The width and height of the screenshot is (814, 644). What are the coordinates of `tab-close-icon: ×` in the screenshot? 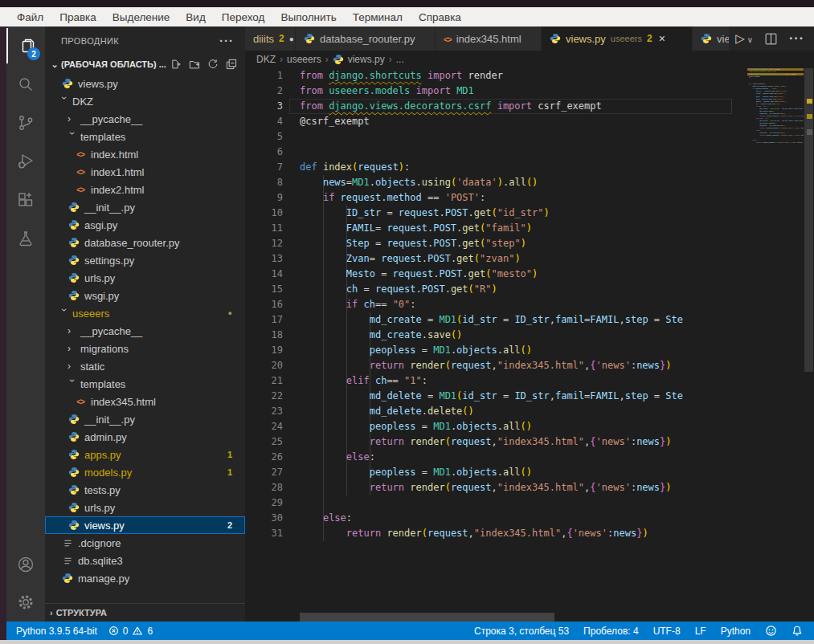 It's located at (662, 39).